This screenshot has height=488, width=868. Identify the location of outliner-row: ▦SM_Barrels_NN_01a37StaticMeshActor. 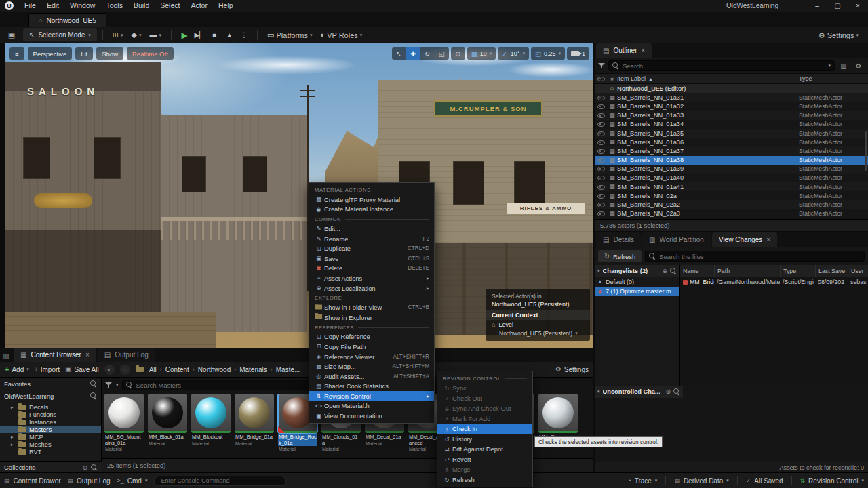
(731, 150).